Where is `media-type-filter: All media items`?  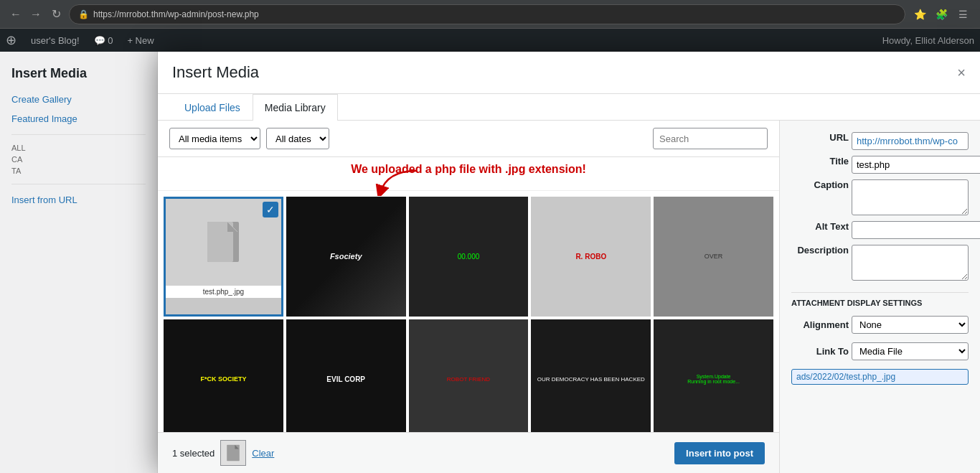 media-type-filter: All media items is located at coordinates (215, 139).